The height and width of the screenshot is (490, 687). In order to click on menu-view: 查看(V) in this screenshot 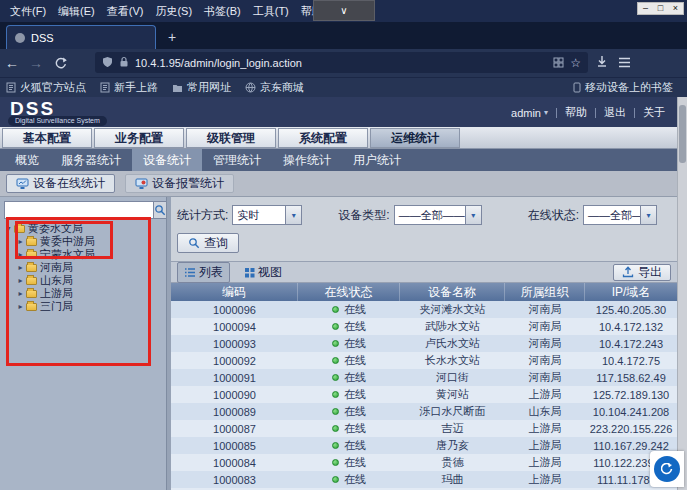, I will do `click(126, 12)`.